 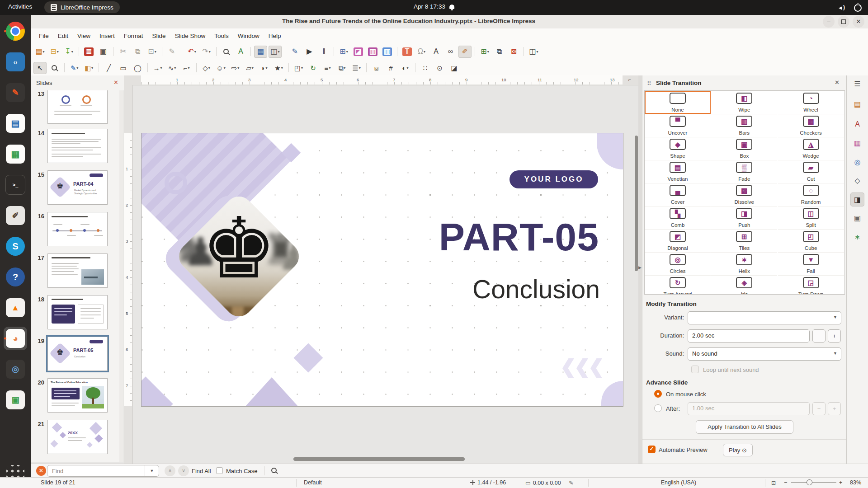 What do you see at coordinates (811, 195) in the screenshot?
I see `transition-random: ◌Random` at bounding box center [811, 195].